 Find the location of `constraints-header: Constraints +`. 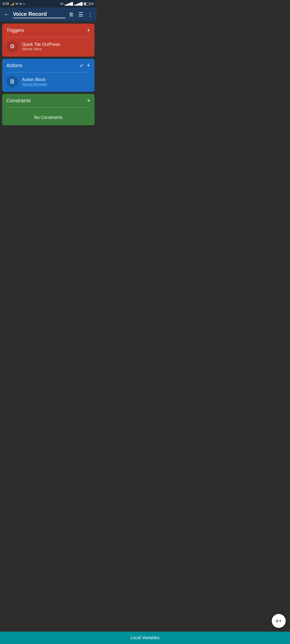

constraints-header: Constraints + is located at coordinates (48, 101).